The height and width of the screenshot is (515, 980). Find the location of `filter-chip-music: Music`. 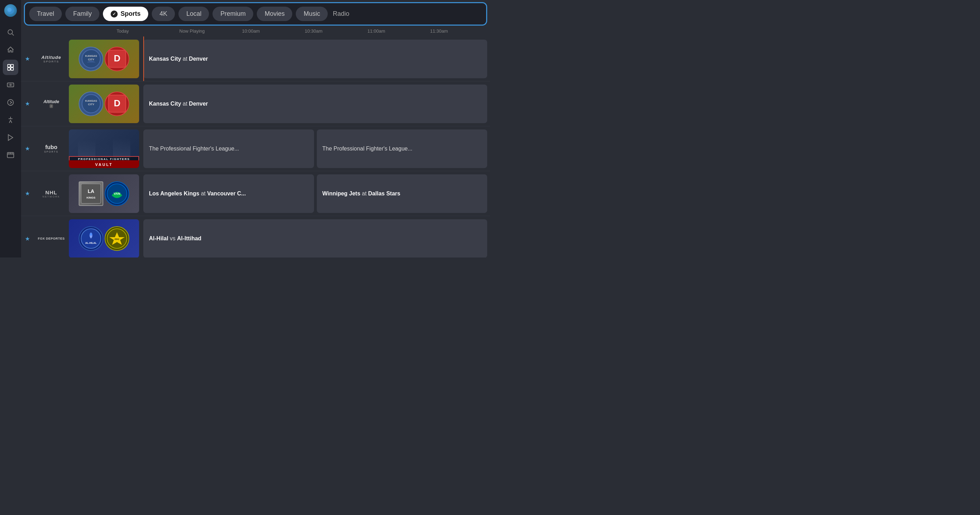

filter-chip-music: Music is located at coordinates (312, 14).